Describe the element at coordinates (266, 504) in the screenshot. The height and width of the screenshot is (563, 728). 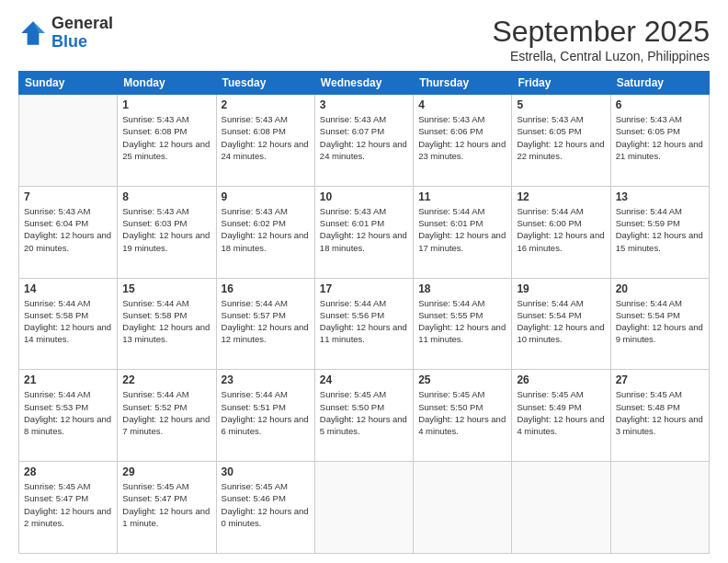
I see `day-info: Sunrise: 5:45 AM Sunset: 5:46 PM Dayligh…` at that location.